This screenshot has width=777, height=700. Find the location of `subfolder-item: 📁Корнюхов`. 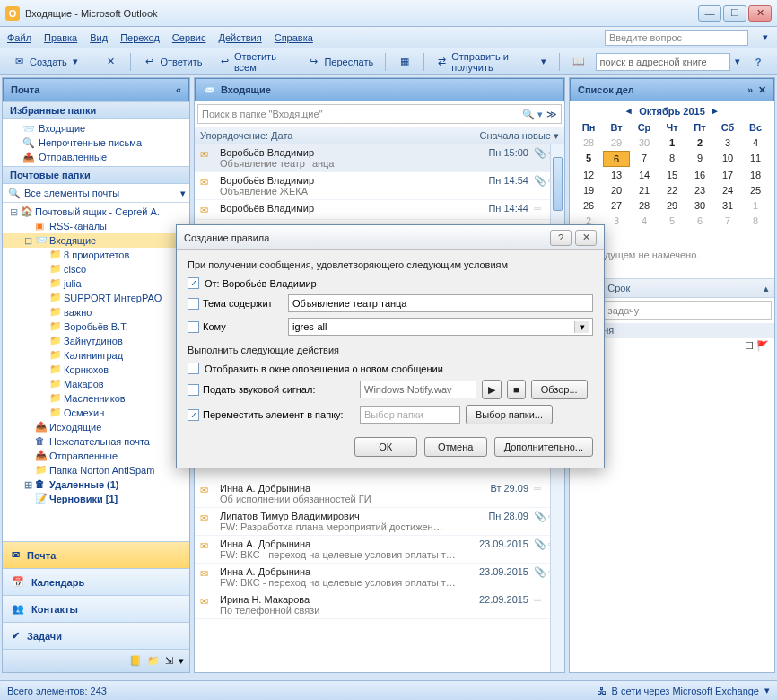

subfolder-item: 📁Корнюхов is located at coordinates (96, 370).